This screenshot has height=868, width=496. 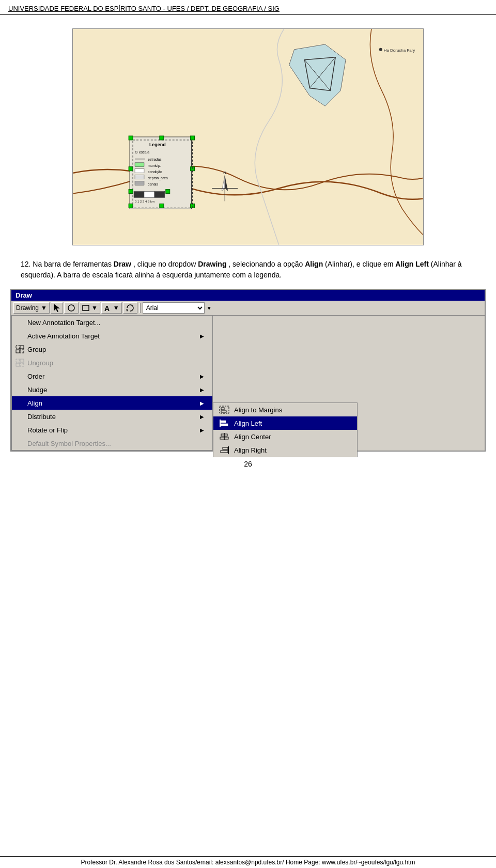 I want to click on rect-tool-dropdown: ▼, so click(x=90, y=308).